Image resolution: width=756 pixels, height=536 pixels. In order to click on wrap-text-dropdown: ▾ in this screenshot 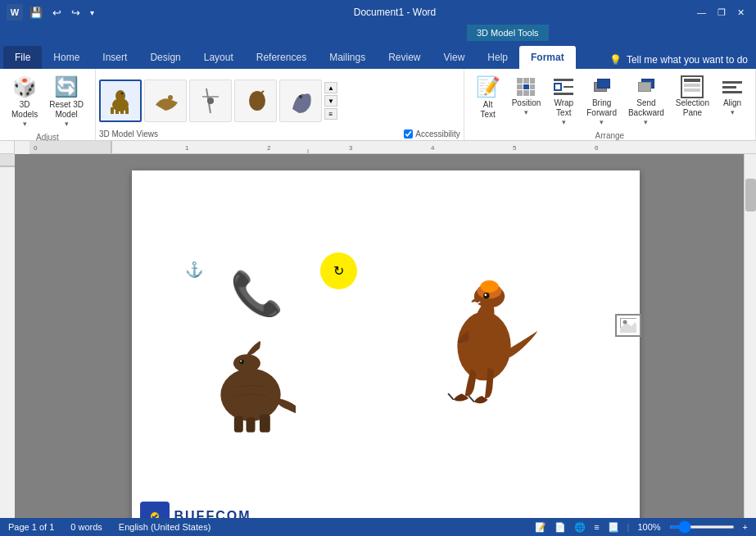, I will do `click(564, 122)`.